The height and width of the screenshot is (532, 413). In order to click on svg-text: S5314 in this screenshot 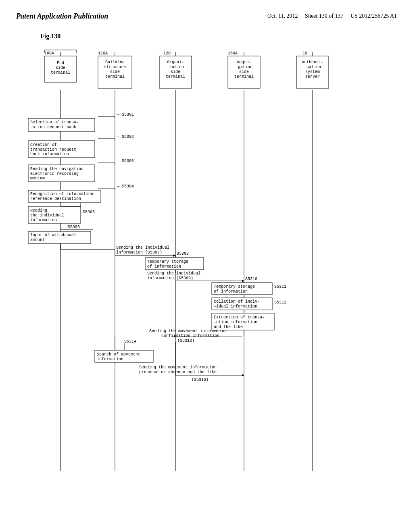, I will do `click(130, 342)`.